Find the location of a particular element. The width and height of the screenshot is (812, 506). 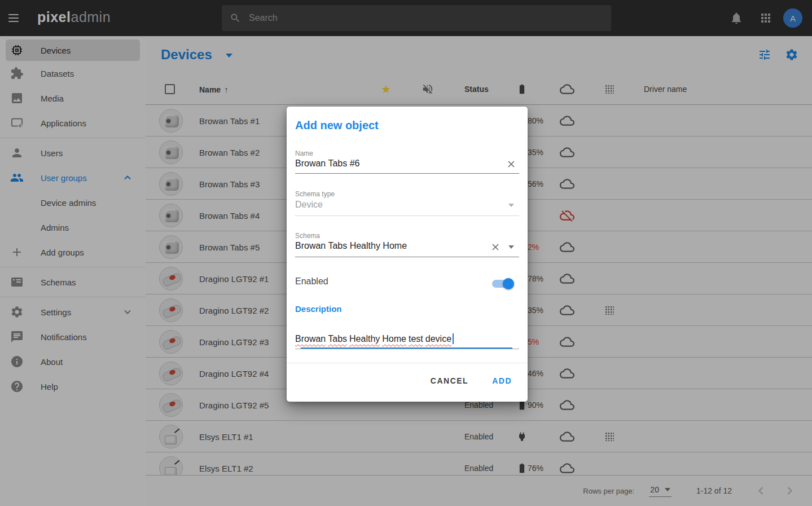

clear-name-icon is located at coordinates (511, 164).